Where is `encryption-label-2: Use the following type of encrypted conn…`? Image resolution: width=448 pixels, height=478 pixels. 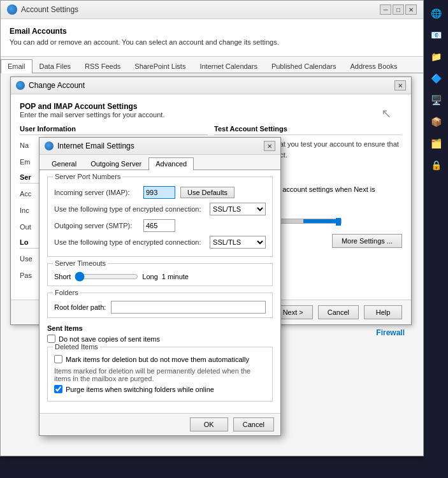 encryption-label-2: Use the following type of encrypted conn… is located at coordinates (132, 242).